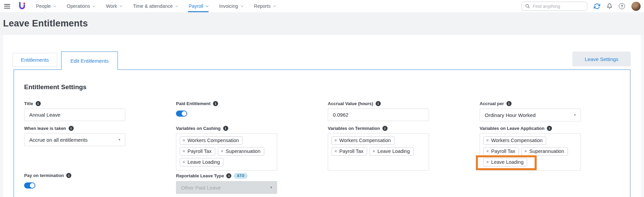 The image size is (644, 197). Describe the element at coordinates (156, 6) in the screenshot. I see `main-nav: People Operations Work Time & attendance…` at that location.